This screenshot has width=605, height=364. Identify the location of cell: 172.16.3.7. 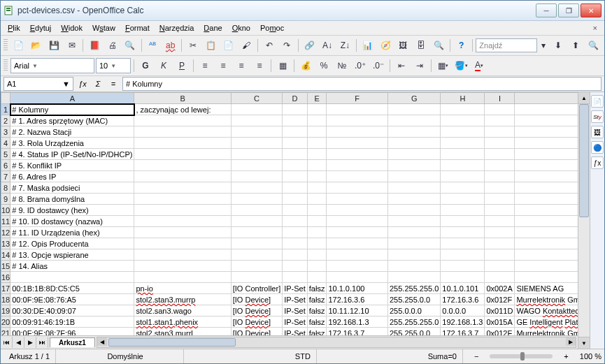
(357, 332).